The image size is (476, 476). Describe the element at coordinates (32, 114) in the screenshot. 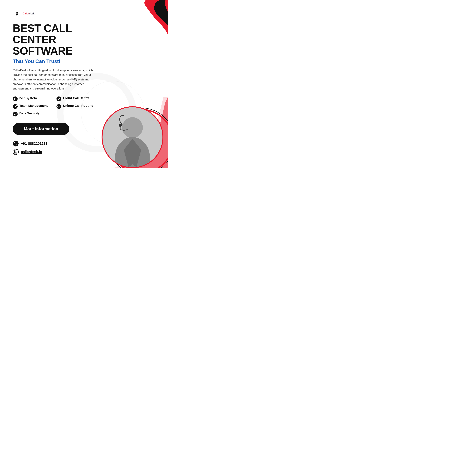

I see `feature-item-security: Data Security` at that location.